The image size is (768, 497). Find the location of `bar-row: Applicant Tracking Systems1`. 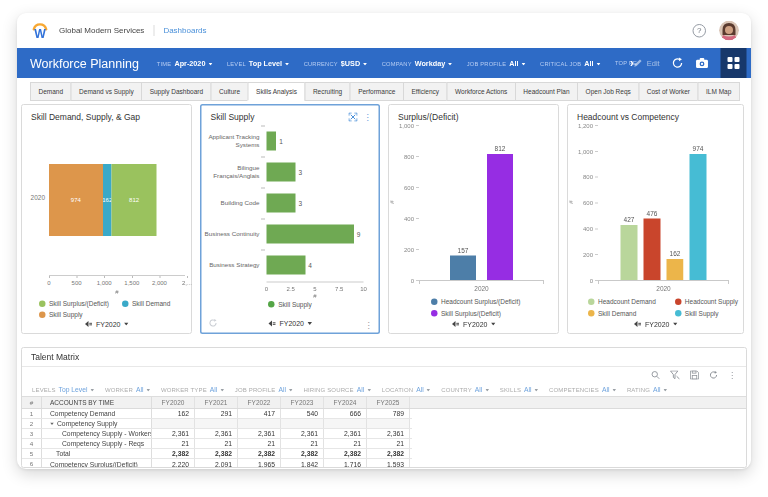

bar-row: Applicant Tracking Systems1 is located at coordinates (290, 142).